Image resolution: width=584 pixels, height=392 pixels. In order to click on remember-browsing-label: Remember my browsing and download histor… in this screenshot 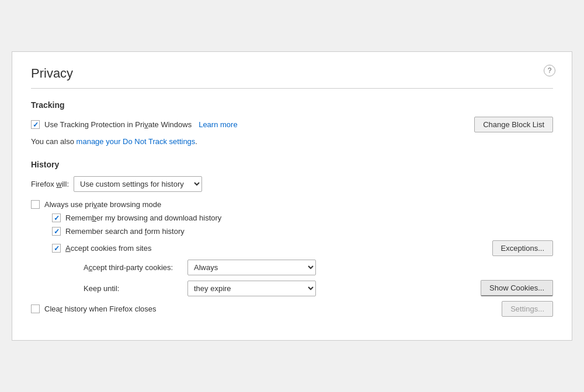, I will do `click(144, 218)`.